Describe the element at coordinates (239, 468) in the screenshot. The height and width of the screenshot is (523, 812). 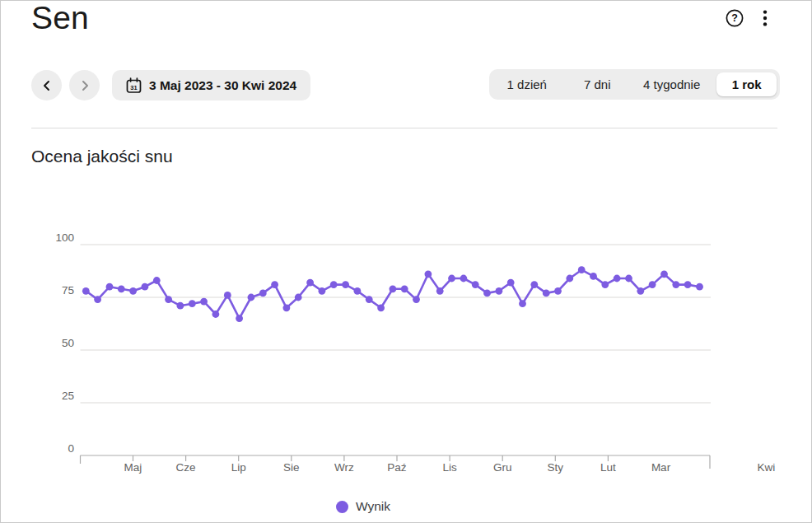
I see `x-axis-tick-label: Lip` at that location.